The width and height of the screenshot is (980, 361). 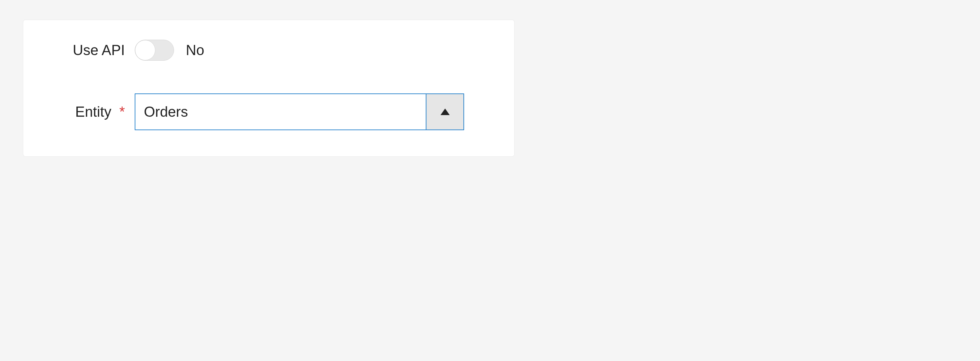 I want to click on use-api-label: Use API, so click(x=86, y=50).